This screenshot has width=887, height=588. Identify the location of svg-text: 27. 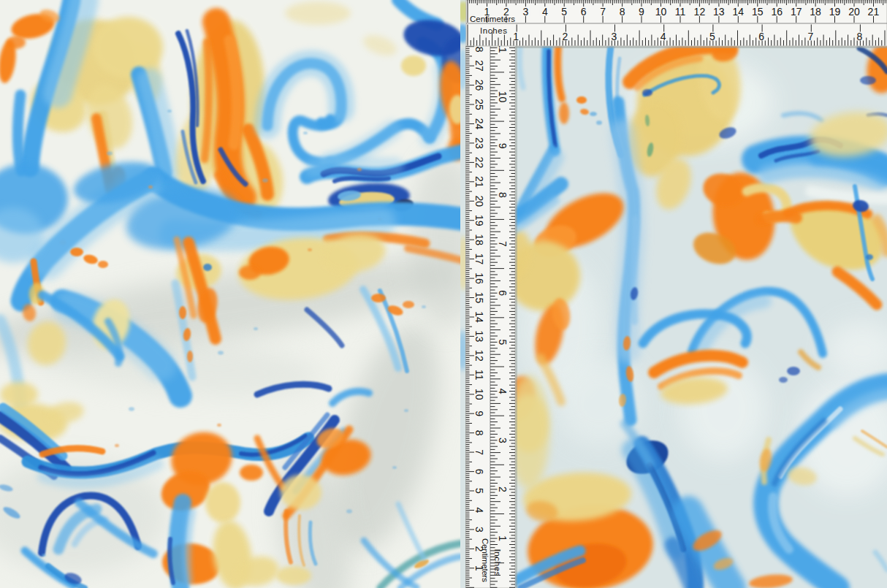
(479, 66).